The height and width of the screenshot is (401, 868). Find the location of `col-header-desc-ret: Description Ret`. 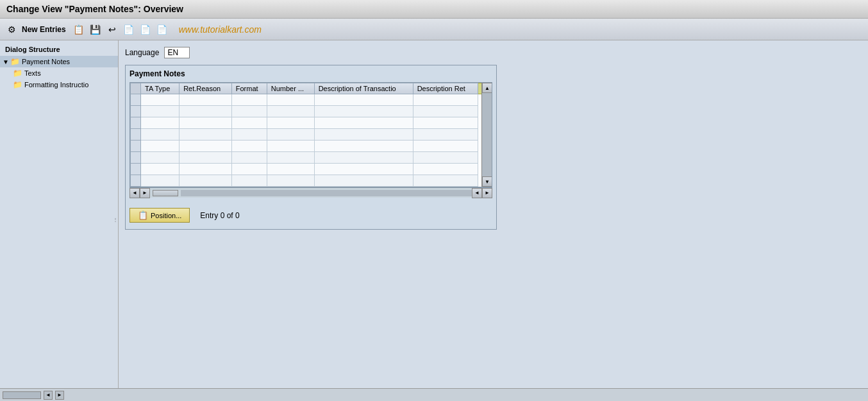

col-header-desc-ret: Description Ret is located at coordinates (445, 89).